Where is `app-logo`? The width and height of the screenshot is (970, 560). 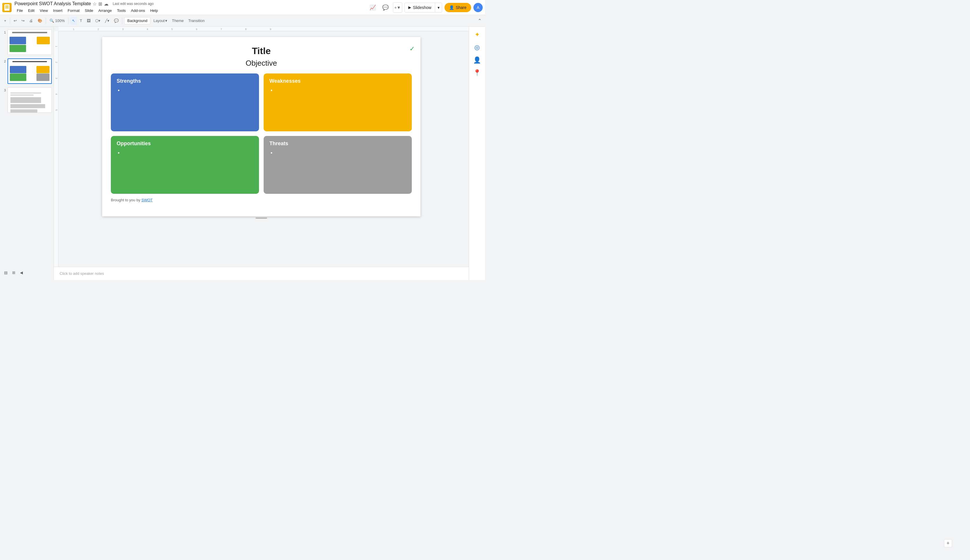 app-logo is located at coordinates (7, 8).